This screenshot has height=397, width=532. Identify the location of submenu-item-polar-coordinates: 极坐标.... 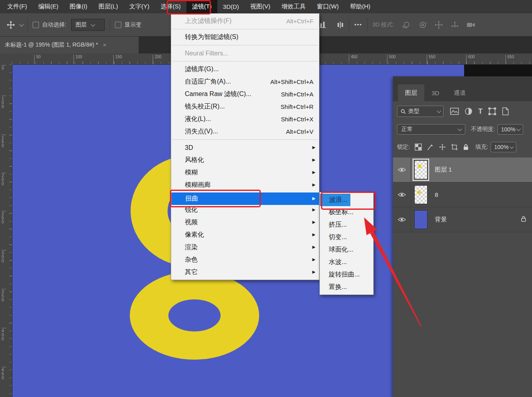
(346, 212).